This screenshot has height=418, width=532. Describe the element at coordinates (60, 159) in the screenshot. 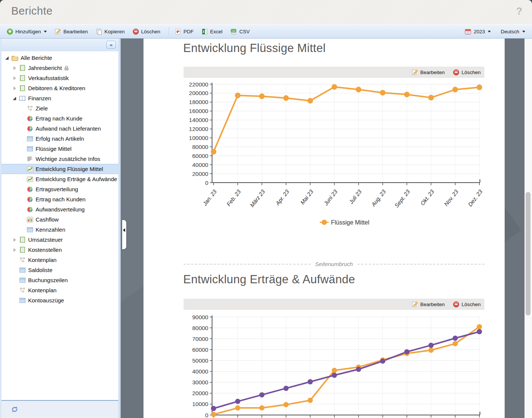

I see `tree-item-wichtige-zus-tzliche-infos: Wichtige zusätzliche Infos` at that location.